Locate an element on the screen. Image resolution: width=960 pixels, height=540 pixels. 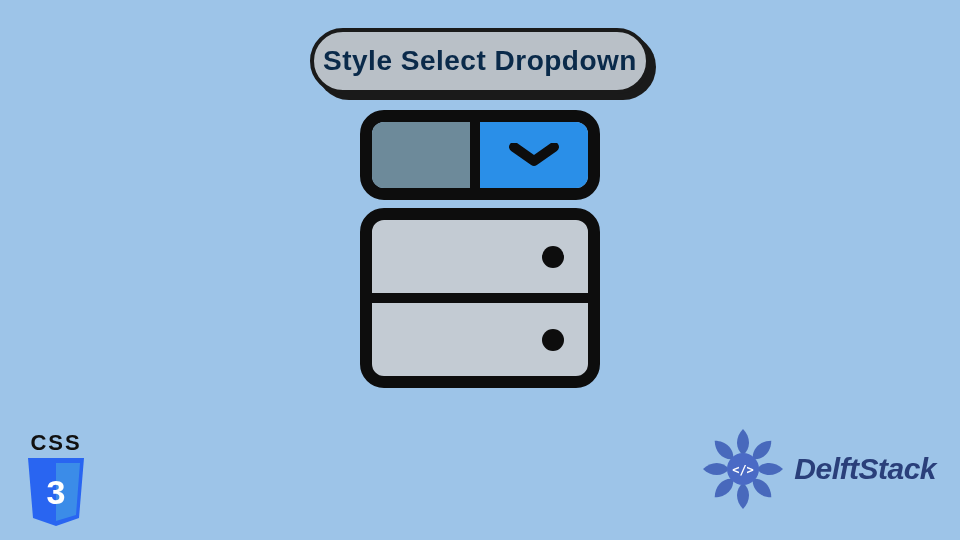
brand-logo: </> DelftStack is located at coordinates (818, 469).